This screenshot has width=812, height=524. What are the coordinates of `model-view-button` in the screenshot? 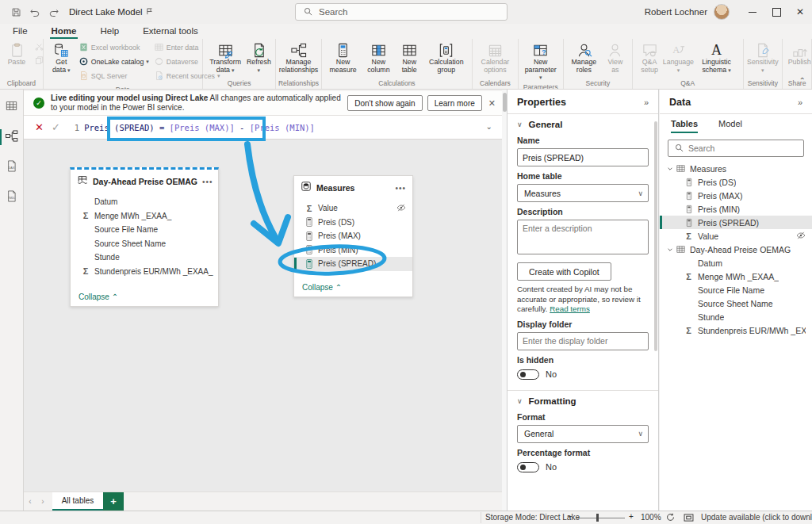 It's located at (12, 137).